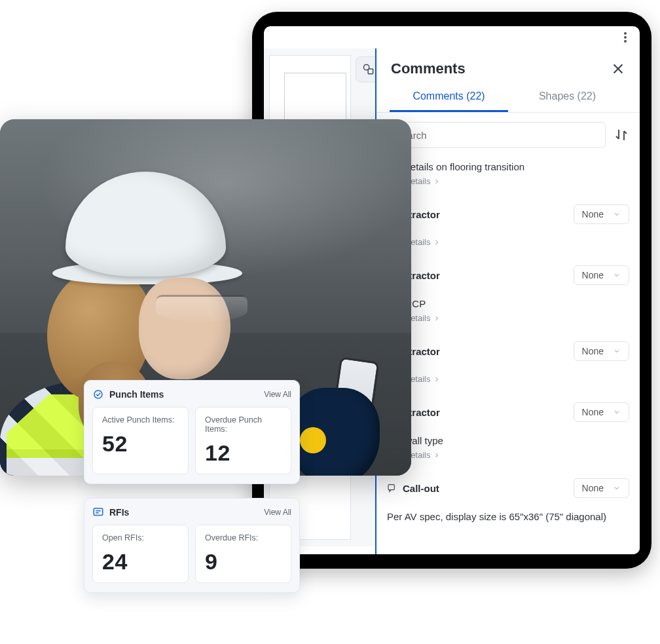 The width and height of the screenshot is (660, 644). I want to click on comment-row: Per AV spec, display size is 65"x36" (75…, so click(508, 521).